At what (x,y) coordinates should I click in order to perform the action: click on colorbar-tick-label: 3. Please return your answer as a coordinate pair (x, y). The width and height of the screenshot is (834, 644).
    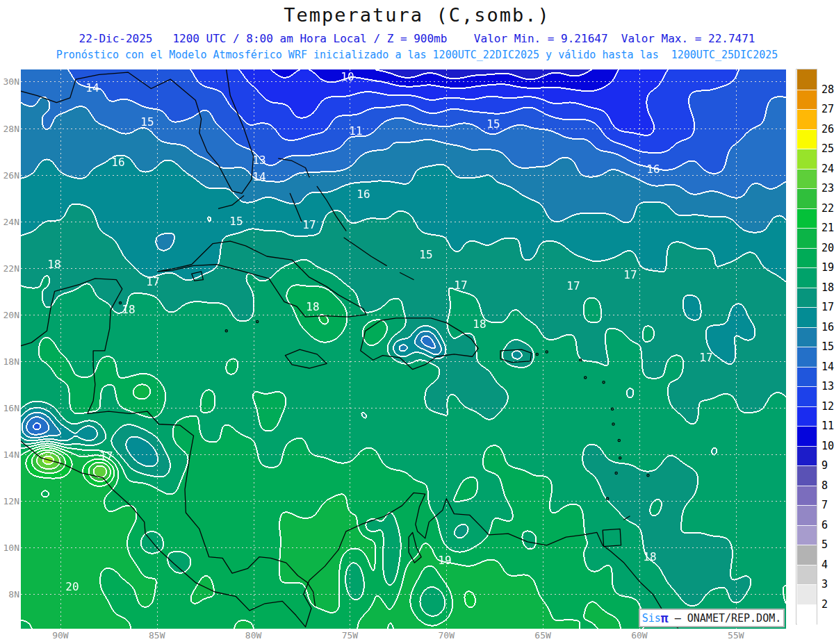
    Looking at the image, I should click on (824, 584).